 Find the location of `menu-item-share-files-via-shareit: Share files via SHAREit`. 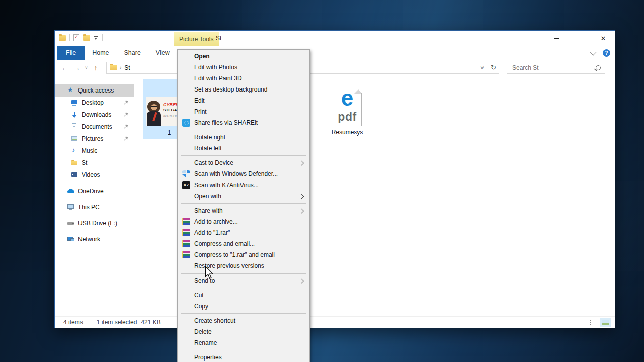

menu-item-share-files-via-shareit: Share files via SHAREit is located at coordinates (244, 123).